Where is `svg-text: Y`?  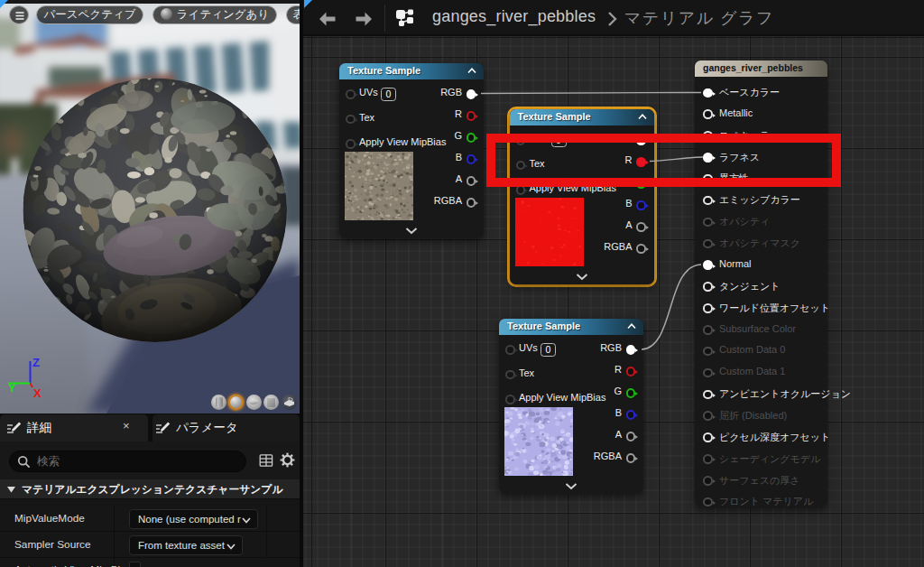 svg-text: Y is located at coordinates (13, 388).